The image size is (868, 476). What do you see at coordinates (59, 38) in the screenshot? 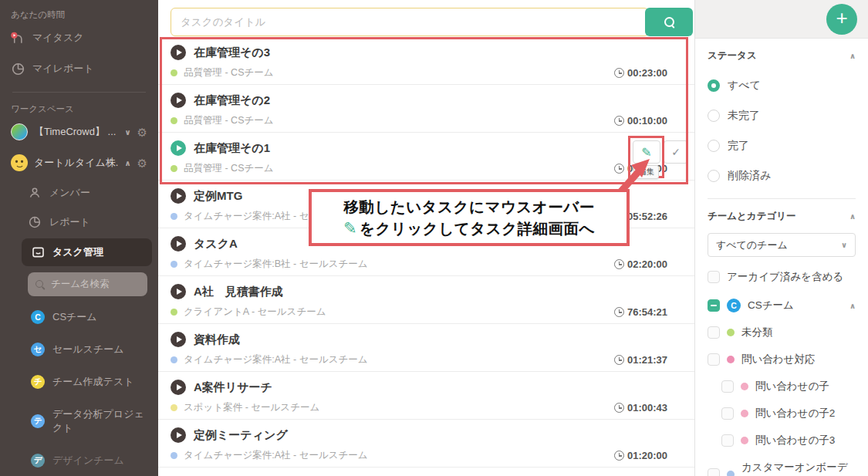
I see `my-tasks-label: マイタスク` at bounding box center [59, 38].